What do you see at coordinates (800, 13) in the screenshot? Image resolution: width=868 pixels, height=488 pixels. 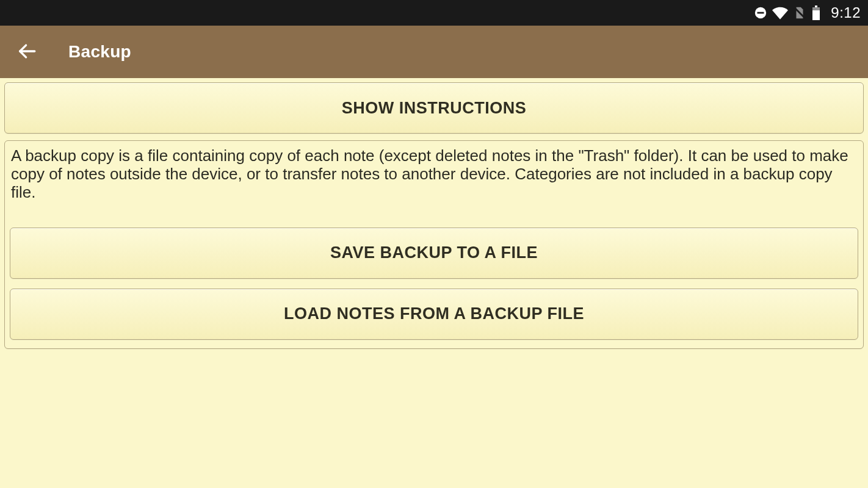 I see `no-sim-icon` at bounding box center [800, 13].